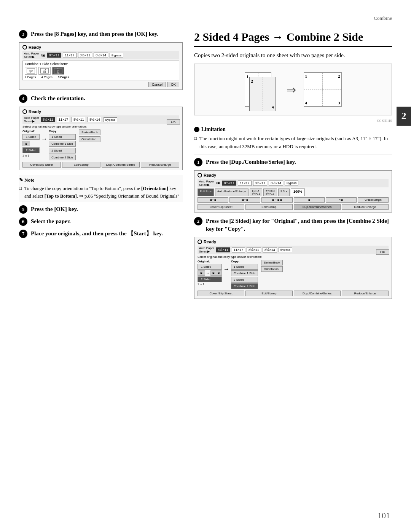  Describe the element at coordinates (256, 192) in the screenshot. I see `size-11x15: 11×158½×11` at that location.